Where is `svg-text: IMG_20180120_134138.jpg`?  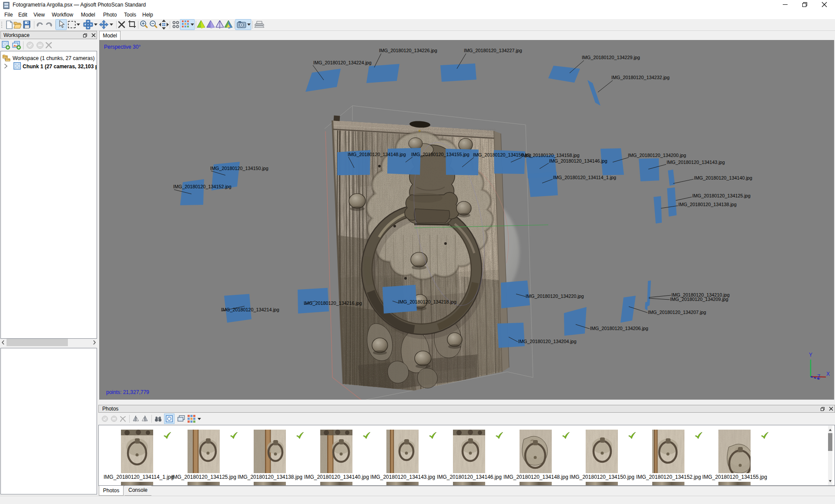
svg-text: IMG_20180120_134138.jpg is located at coordinates (708, 204).